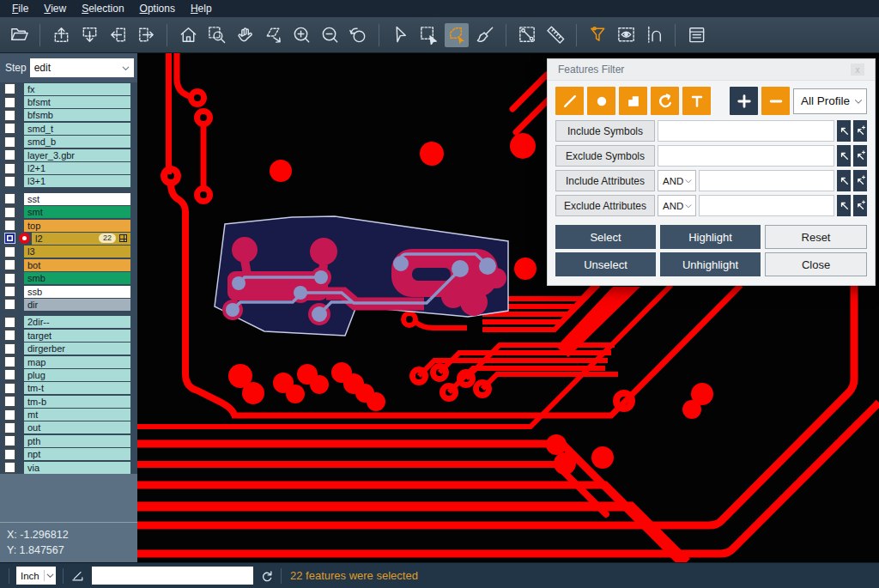  I want to click on zoom-previous-button, so click(358, 35).